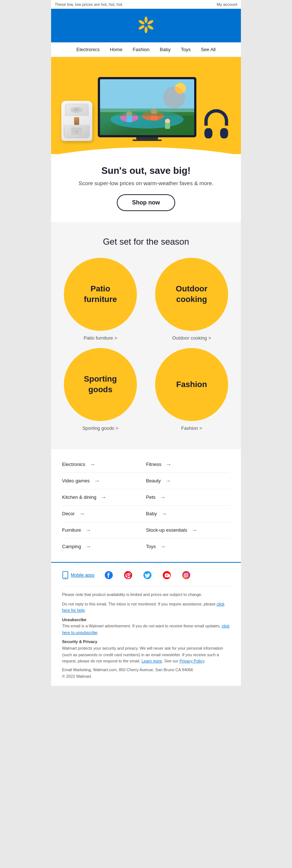 Image resolution: width=292 pixels, height=868 pixels. Describe the element at coordinates (104, 497) in the screenshot. I see `arrow-kitchen: →` at that location.